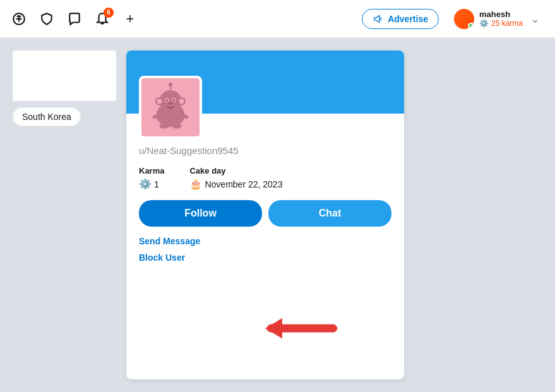 This screenshot has height=392, width=555. Describe the element at coordinates (265, 178) in the screenshot. I see `stats-row: Karma ⚙️ 1 Cake day 🎂 November 22, 2023` at that location.